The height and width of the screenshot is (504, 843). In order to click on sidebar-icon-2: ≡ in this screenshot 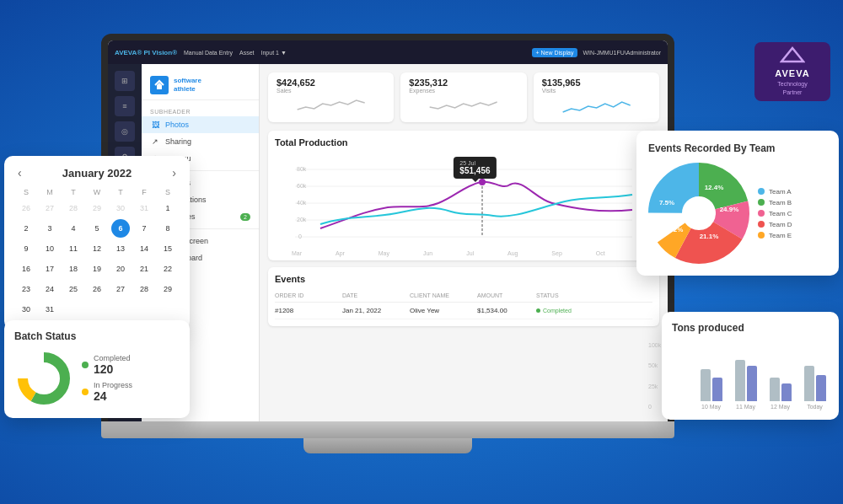, I will do `click(125, 106)`.